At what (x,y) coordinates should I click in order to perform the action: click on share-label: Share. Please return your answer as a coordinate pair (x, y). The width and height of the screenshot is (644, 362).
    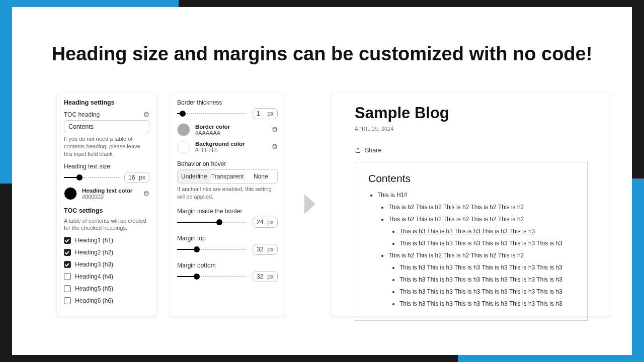
    Looking at the image, I should click on (373, 150).